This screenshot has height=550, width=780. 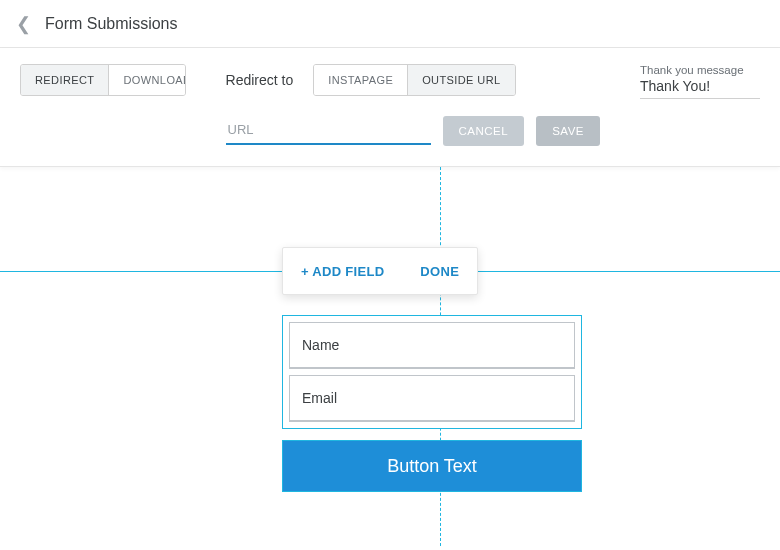 What do you see at coordinates (260, 80) in the screenshot?
I see `redirect-label: Redirect to` at bounding box center [260, 80].